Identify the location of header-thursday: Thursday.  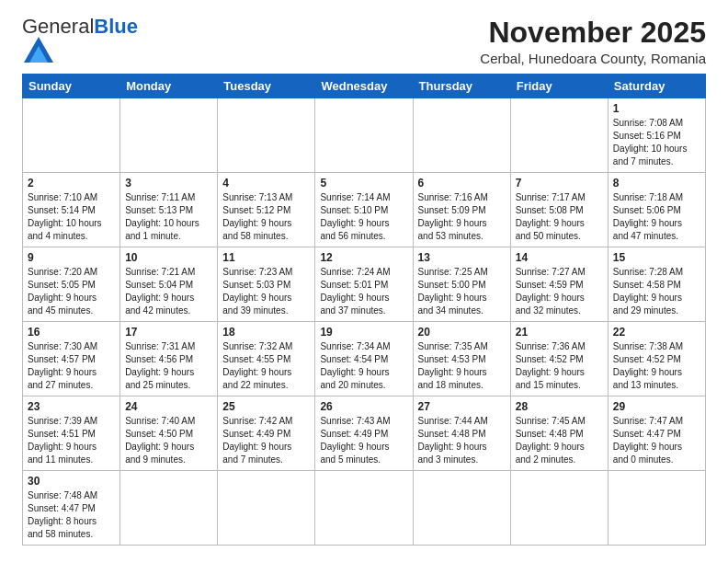
(461, 86).